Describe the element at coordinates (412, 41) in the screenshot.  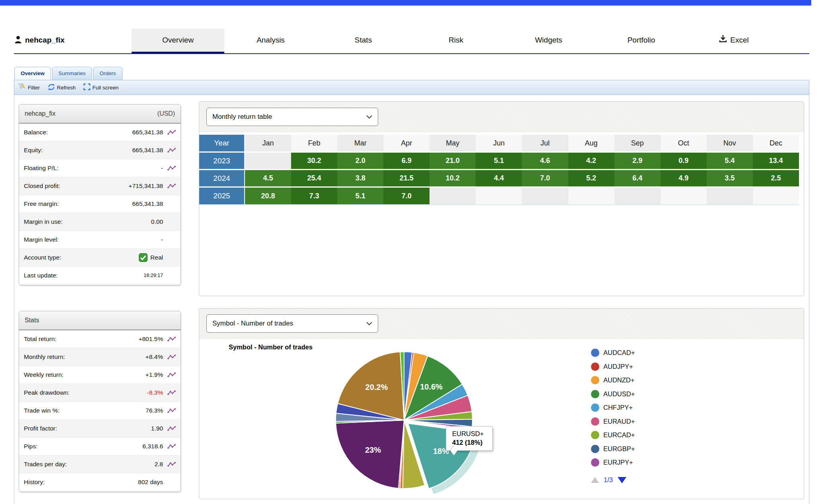
I see `main-nav: nehcap_fix Overview Analysis Stats Risk …` at that location.